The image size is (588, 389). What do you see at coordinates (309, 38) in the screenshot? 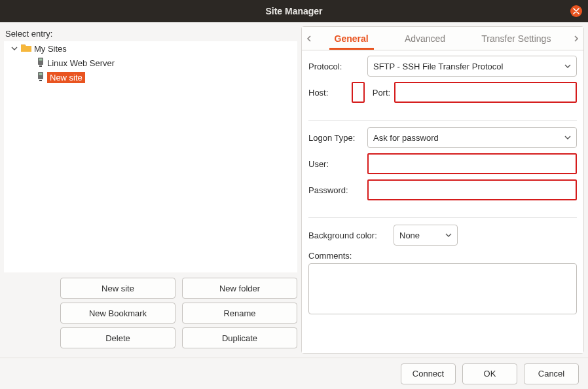
I see `tab-scroll-left` at bounding box center [309, 38].